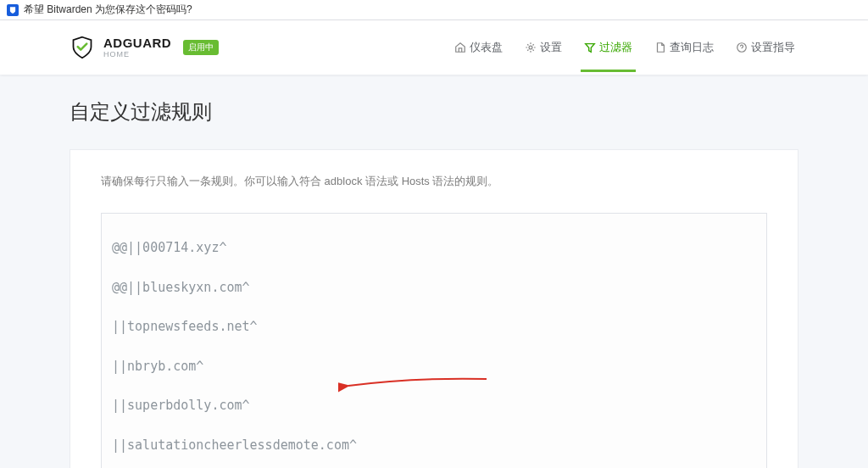  What do you see at coordinates (434, 248) in the screenshot?
I see `rule-line: @@||000714.xyz^` at bounding box center [434, 248].